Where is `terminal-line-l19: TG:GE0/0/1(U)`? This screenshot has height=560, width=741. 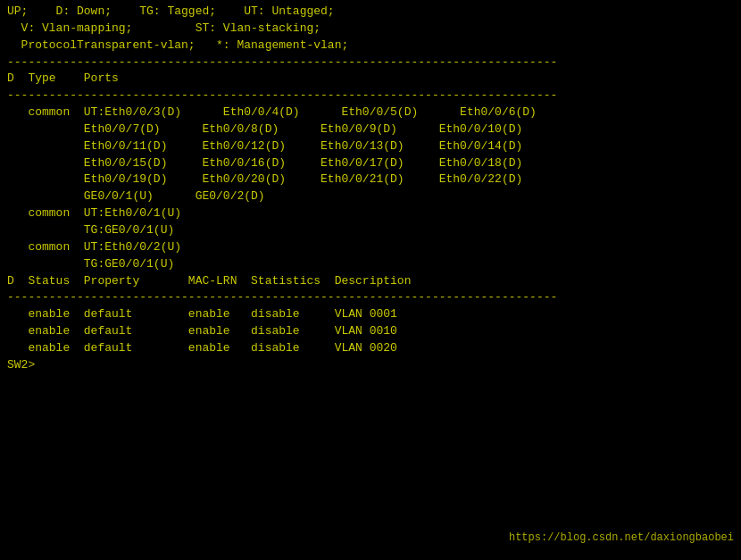 terminal-line-l19: TG:GE0/0/1(U) is located at coordinates (370, 264).